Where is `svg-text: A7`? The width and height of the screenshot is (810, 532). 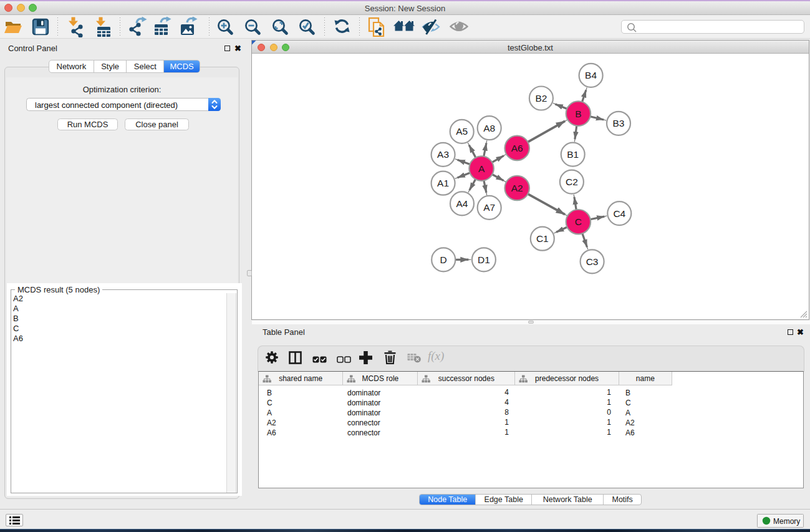 svg-text: A7 is located at coordinates (489, 207).